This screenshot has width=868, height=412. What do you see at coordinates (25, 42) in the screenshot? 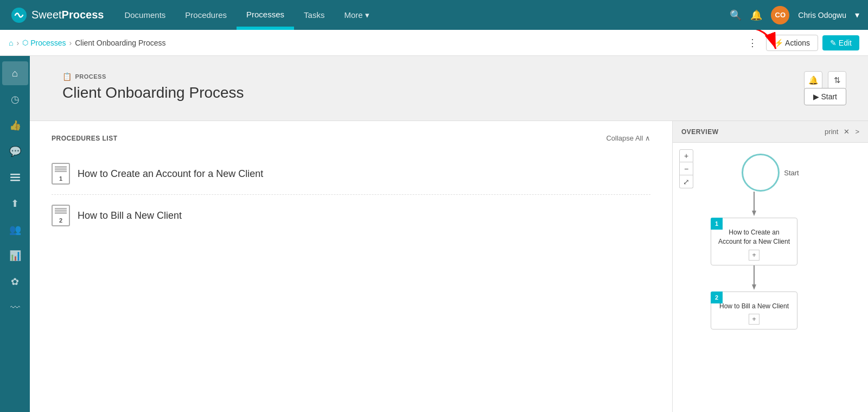
I see `processes-icon: ⬡` at bounding box center [25, 42].